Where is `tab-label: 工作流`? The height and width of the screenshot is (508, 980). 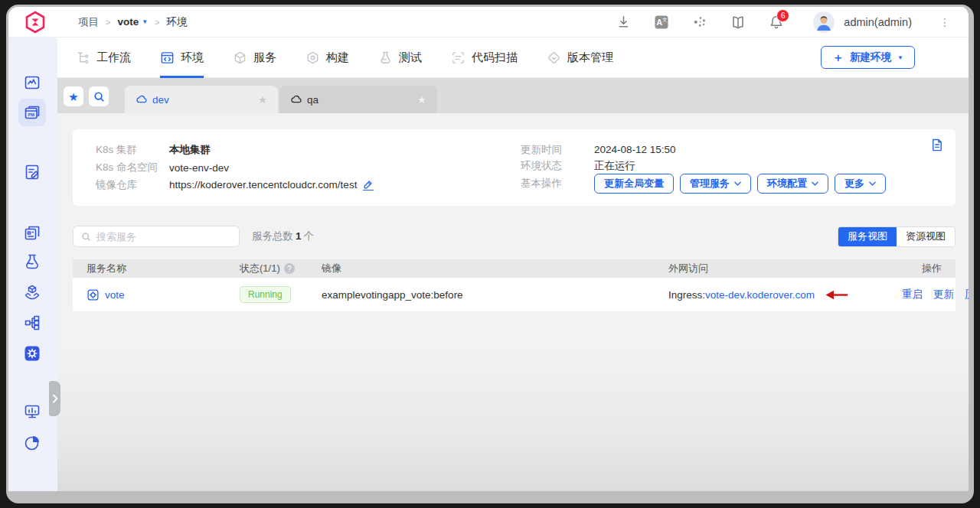
tab-label: 工作流 is located at coordinates (113, 58).